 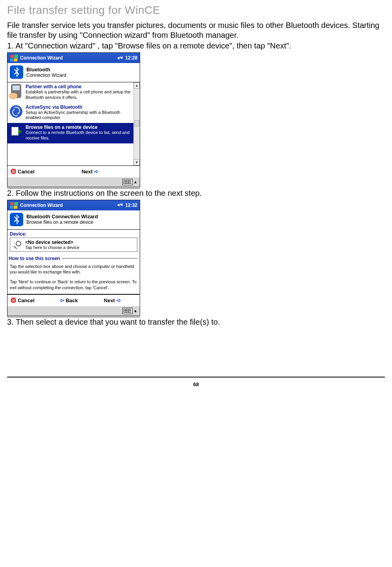 I want to click on howto-text-1: Tap the selection box above and choose a…, so click(x=74, y=271).